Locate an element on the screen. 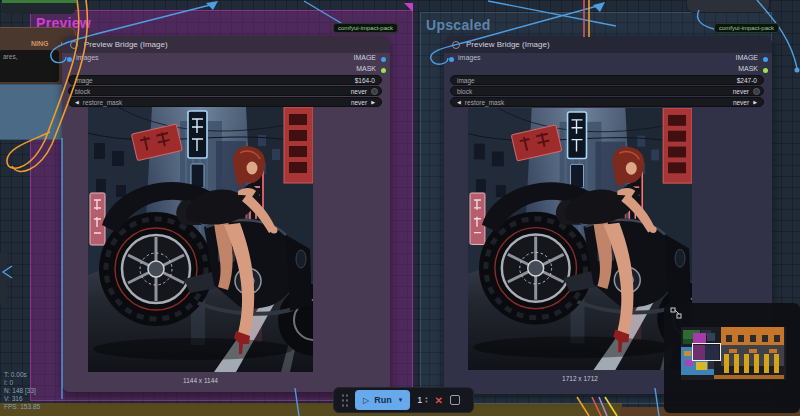  node-left-title: Preview Bridge (Image) is located at coordinates (126, 44).